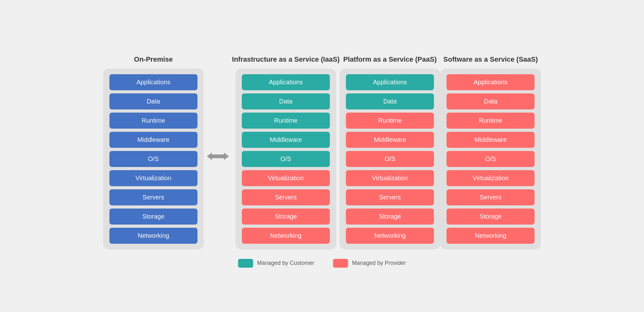 The width and height of the screenshot is (644, 312). What do you see at coordinates (379, 263) in the screenshot?
I see `legend-label-1: Managed by Provider` at bounding box center [379, 263].